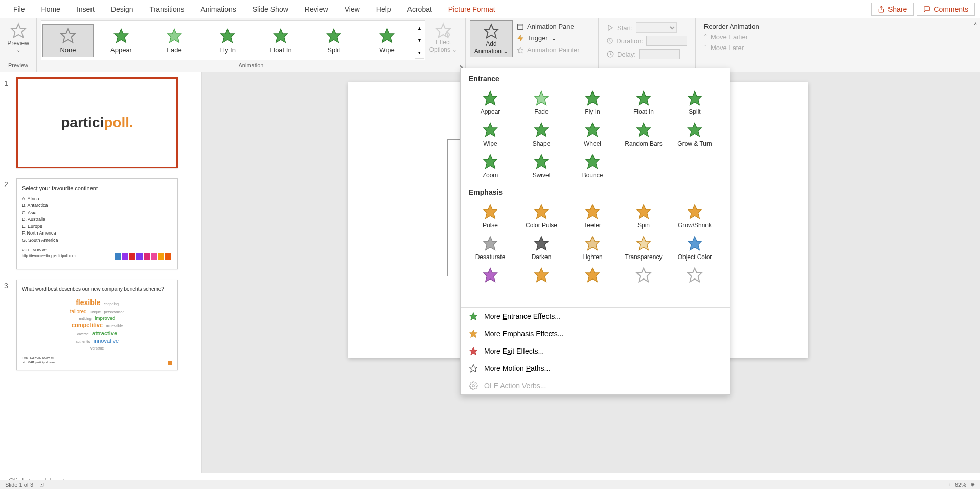  What do you see at coordinates (218, 9) in the screenshot?
I see `menu-animations: Animations` at bounding box center [218, 9].